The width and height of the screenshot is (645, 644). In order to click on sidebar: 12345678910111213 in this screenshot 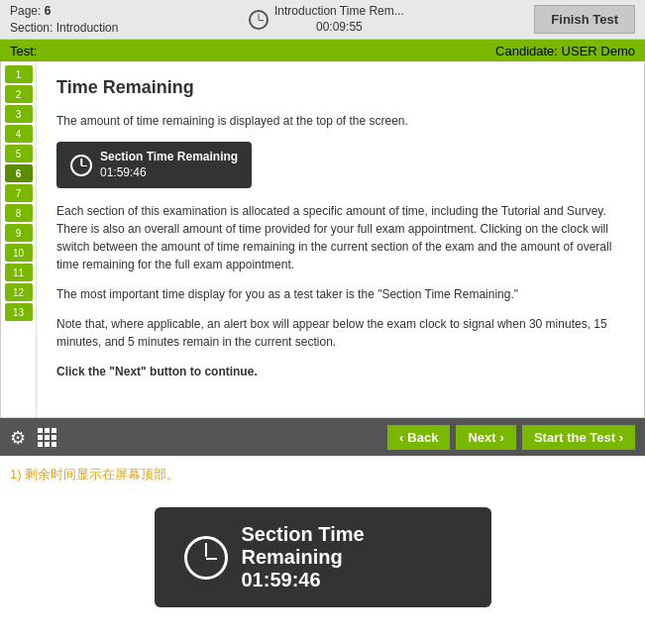, I will do `click(19, 240)`.